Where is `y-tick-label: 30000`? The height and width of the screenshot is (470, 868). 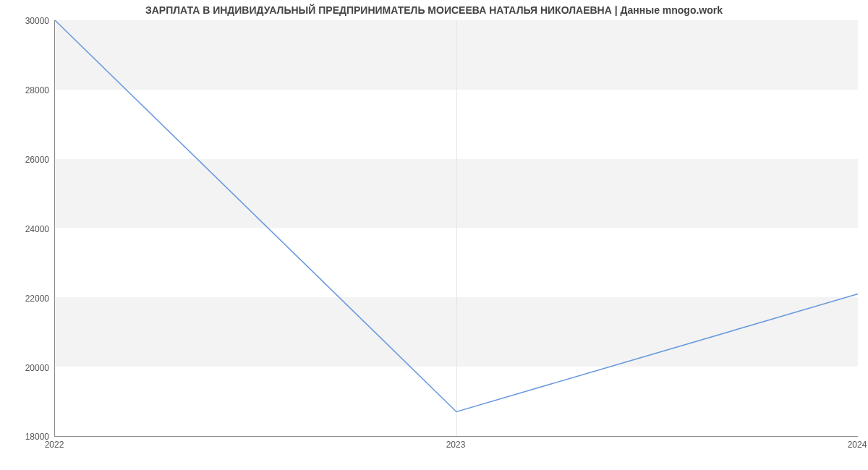 y-tick-label: 30000 is located at coordinates (29, 21).